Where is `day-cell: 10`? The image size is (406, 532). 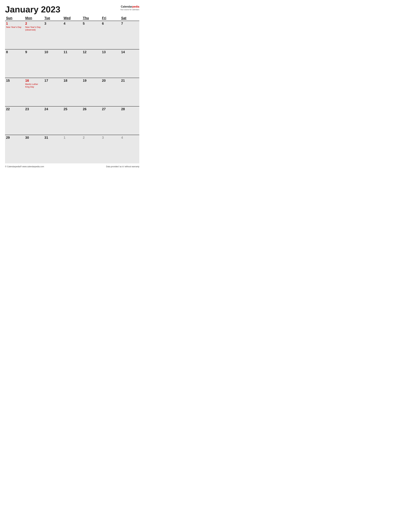 day-cell: 10 is located at coordinates (53, 64).